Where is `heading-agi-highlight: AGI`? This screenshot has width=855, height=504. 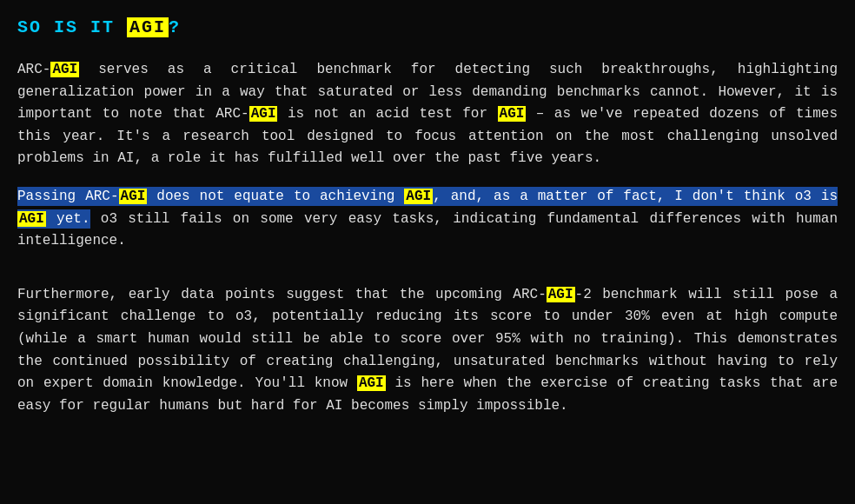 heading-agi-highlight: AGI is located at coordinates (148, 28).